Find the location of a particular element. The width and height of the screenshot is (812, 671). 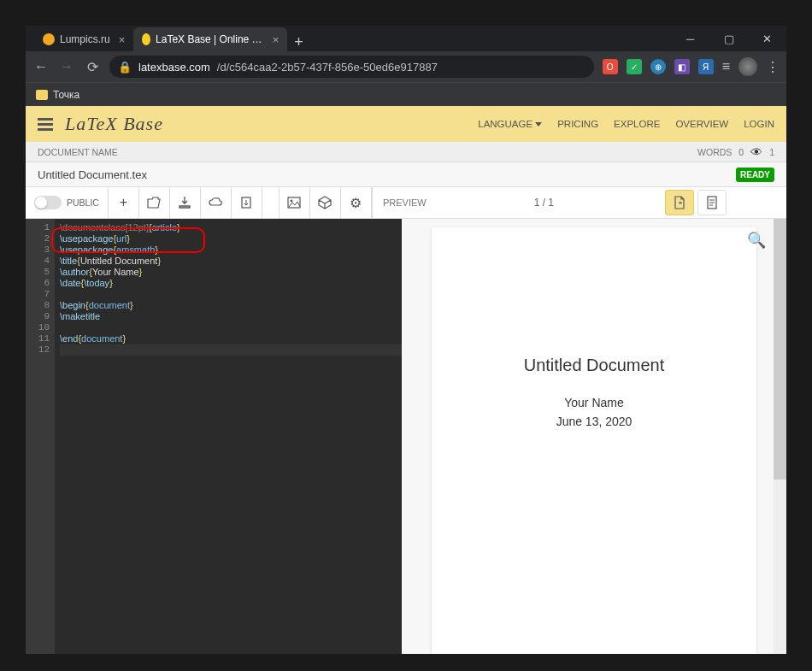

code-line: \maketitle is located at coordinates (228, 316).